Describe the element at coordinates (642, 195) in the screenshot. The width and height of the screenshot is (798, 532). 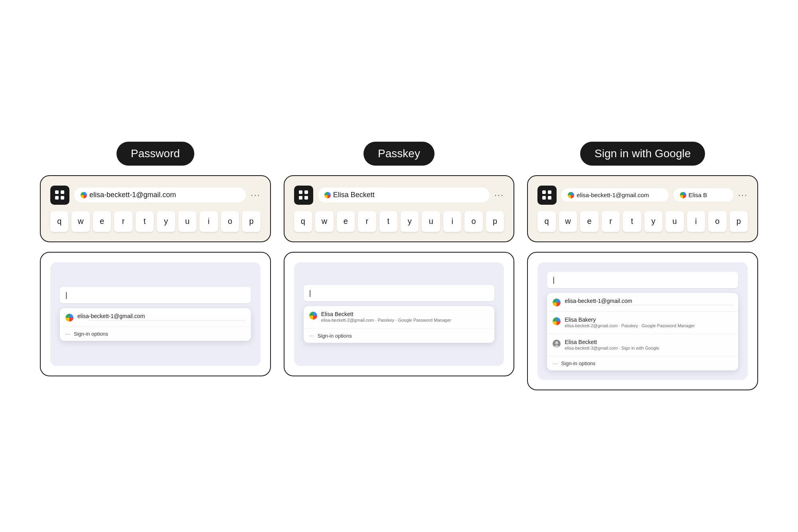
I see `keyboard-top-bar-google: elisa-beckett-1@gmail.com Elisa B ···` at that location.